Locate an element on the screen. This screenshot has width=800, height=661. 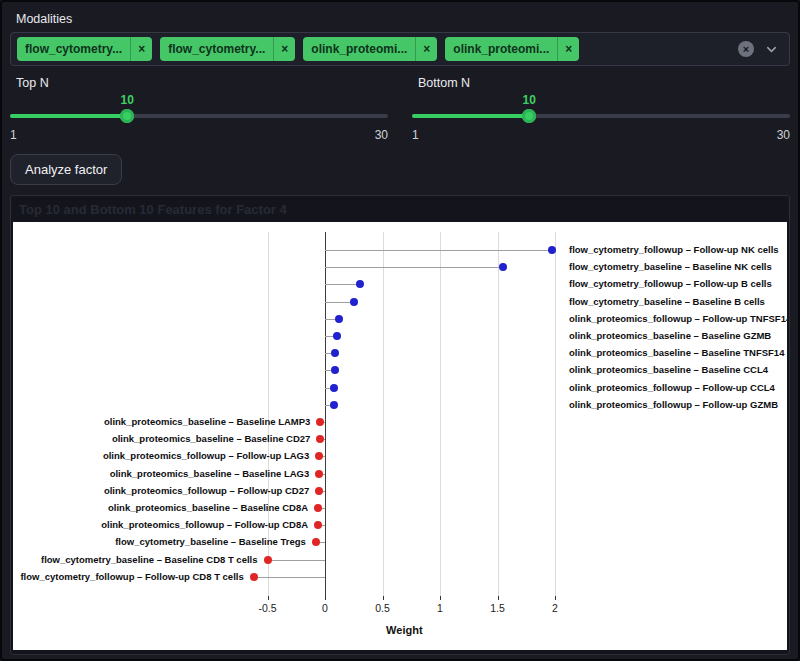
modalities-label: Modalities is located at coordinates (403, 19).